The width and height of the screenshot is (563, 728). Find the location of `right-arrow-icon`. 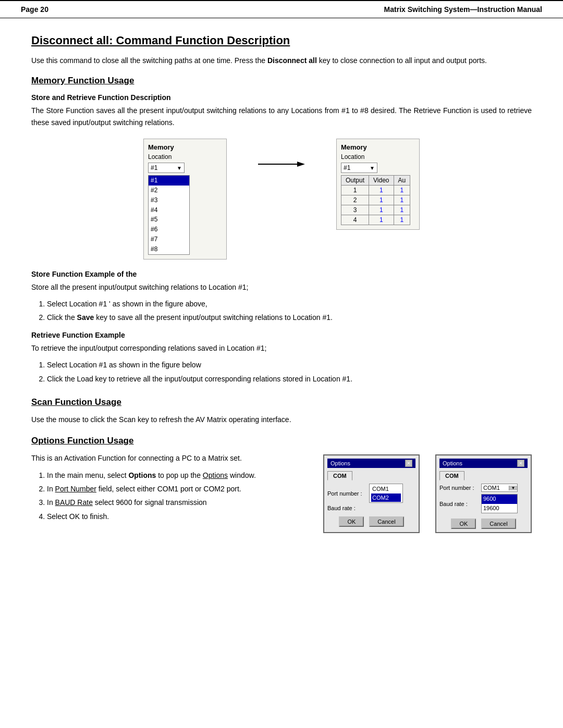

right-arrow-icon is located at coordinates (282, 164).